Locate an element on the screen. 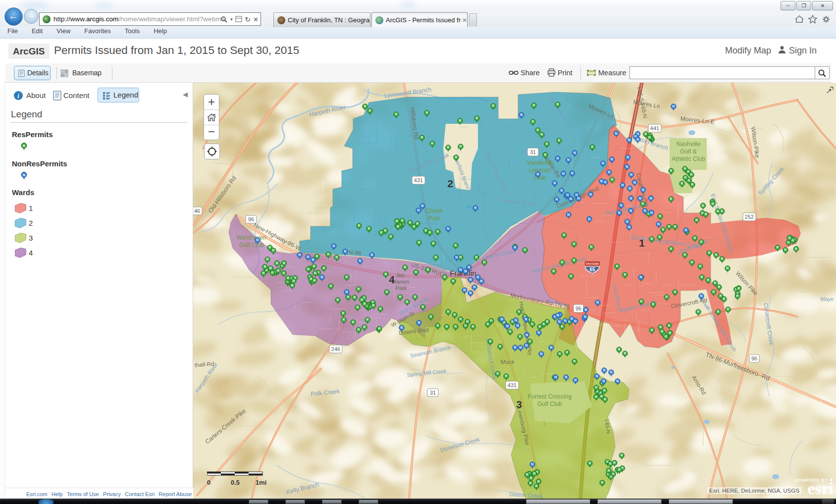  svg-text: Jim is located at coordinates (400, 275).